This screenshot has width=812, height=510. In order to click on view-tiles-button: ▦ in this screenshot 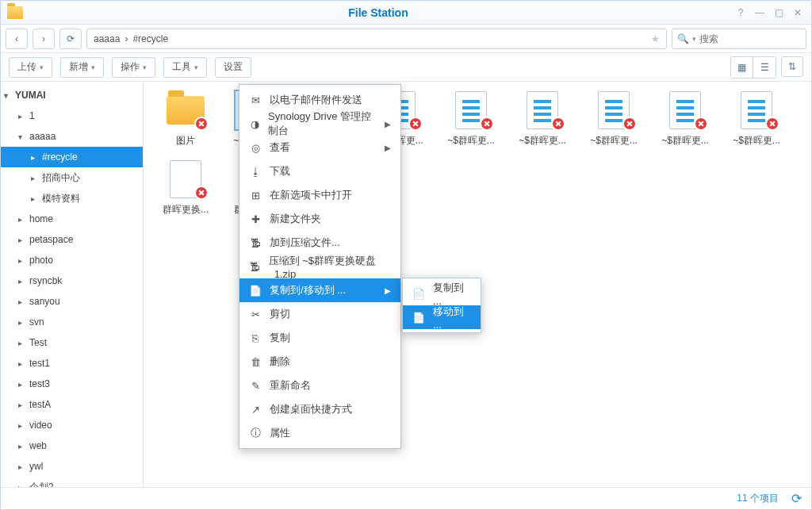, I will do `click(742, 67)`.